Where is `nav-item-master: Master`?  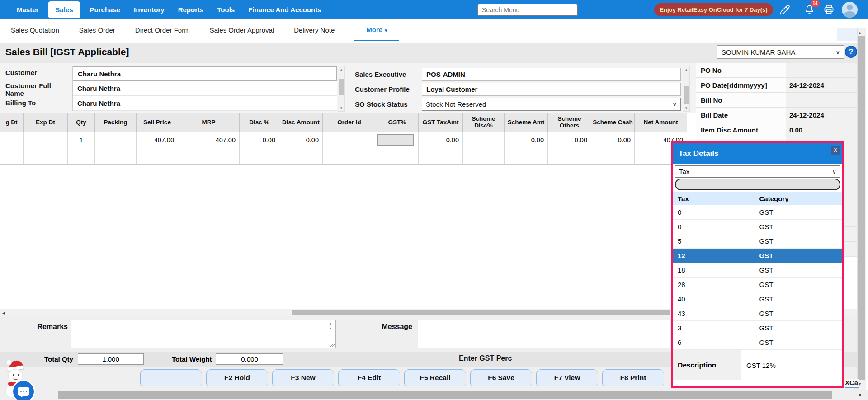
nav-item-master: Master is located at coordinates (28, 10).